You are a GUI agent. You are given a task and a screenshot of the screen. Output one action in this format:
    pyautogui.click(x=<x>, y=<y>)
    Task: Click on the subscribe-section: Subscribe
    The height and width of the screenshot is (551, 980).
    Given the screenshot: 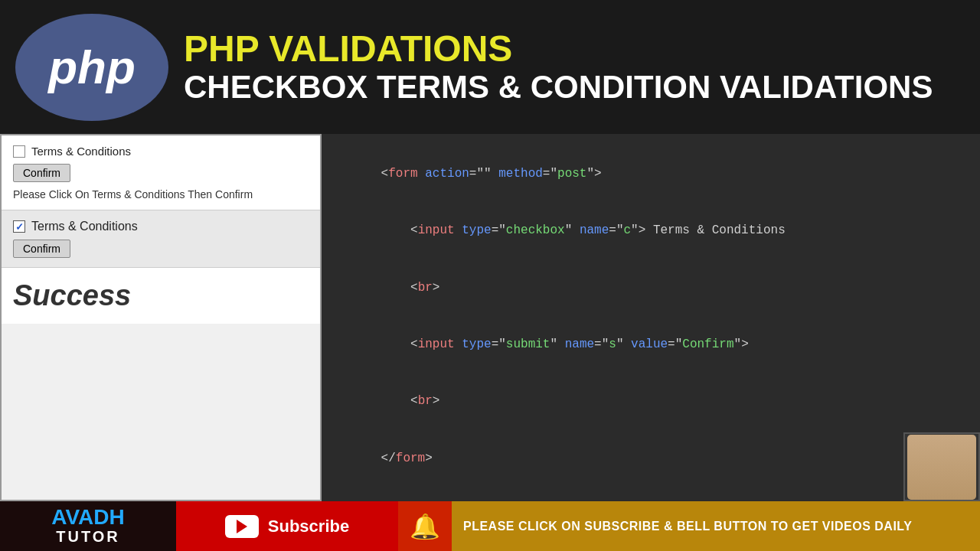 What is the action you would take?
    pyautogui.click(x=287, y=527)
    